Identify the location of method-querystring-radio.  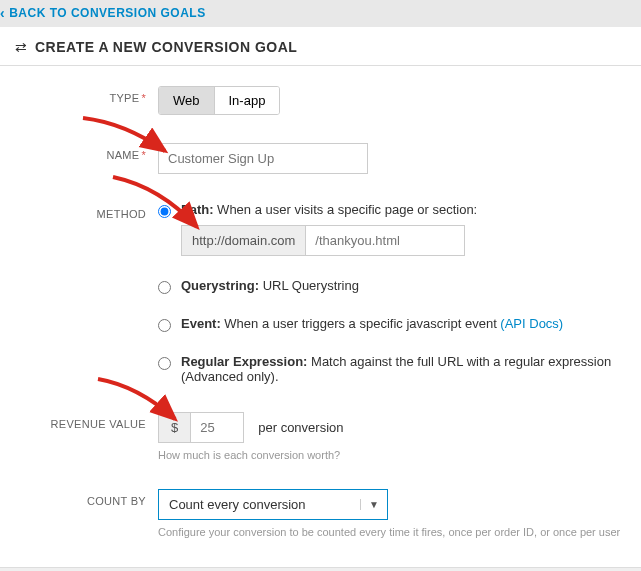
(164, 288).